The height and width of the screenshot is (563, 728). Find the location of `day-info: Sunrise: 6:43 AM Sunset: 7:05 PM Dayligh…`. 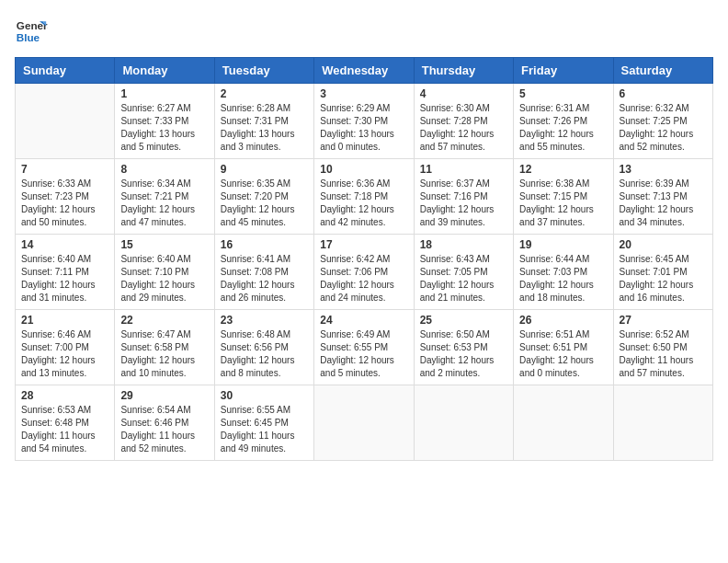

day-info: Sunrise: 6:43 AM Sunset: 7:05 PM Dayligh… is located at coordinates (463, 279).